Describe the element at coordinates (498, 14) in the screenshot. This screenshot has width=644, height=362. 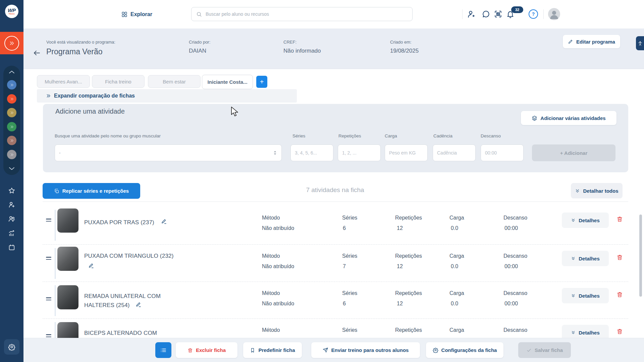
I see `qr-code-icon` at that location.